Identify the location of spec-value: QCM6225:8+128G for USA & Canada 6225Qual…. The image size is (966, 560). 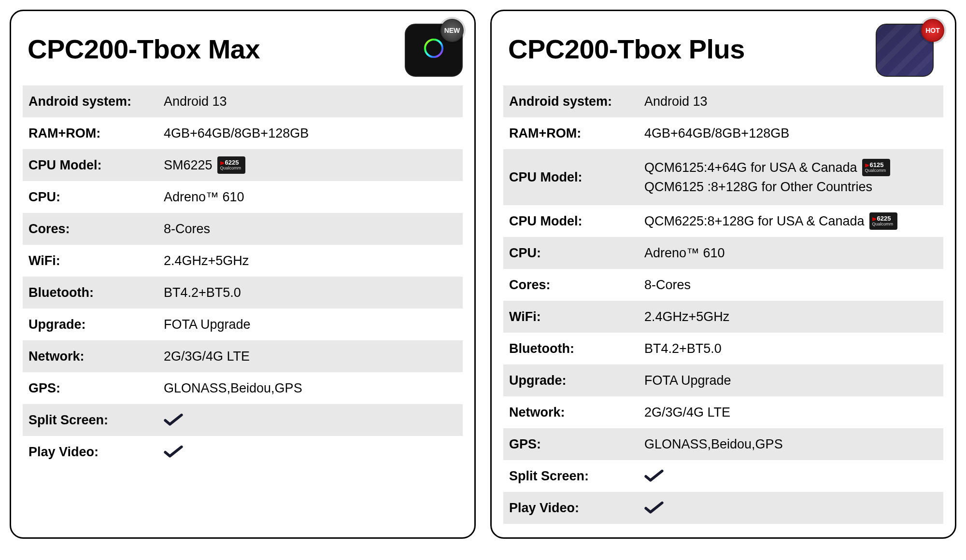
(791, 221).